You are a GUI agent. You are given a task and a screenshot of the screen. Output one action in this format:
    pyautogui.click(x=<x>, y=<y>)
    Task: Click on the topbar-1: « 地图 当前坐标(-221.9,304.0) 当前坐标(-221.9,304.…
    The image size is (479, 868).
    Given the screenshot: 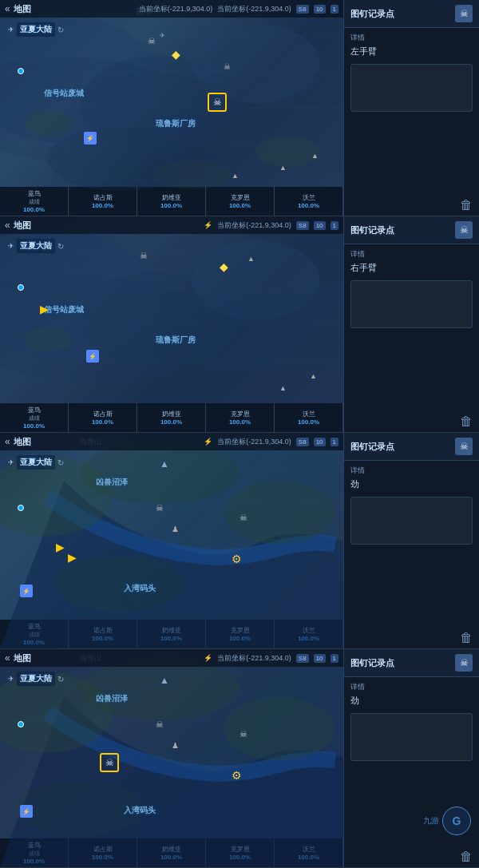 What is the action you would take?
    pyautogui.click(x=172, y=9)
    